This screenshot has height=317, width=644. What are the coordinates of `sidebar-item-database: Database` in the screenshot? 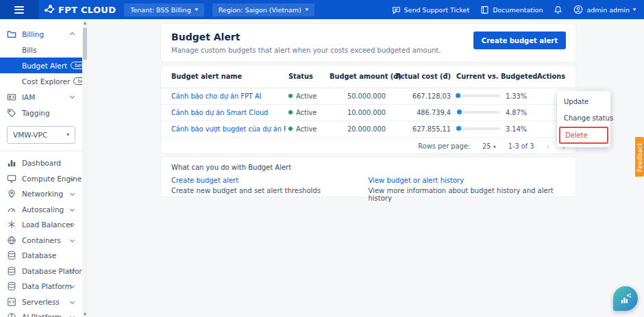 It's located at (41, 256).